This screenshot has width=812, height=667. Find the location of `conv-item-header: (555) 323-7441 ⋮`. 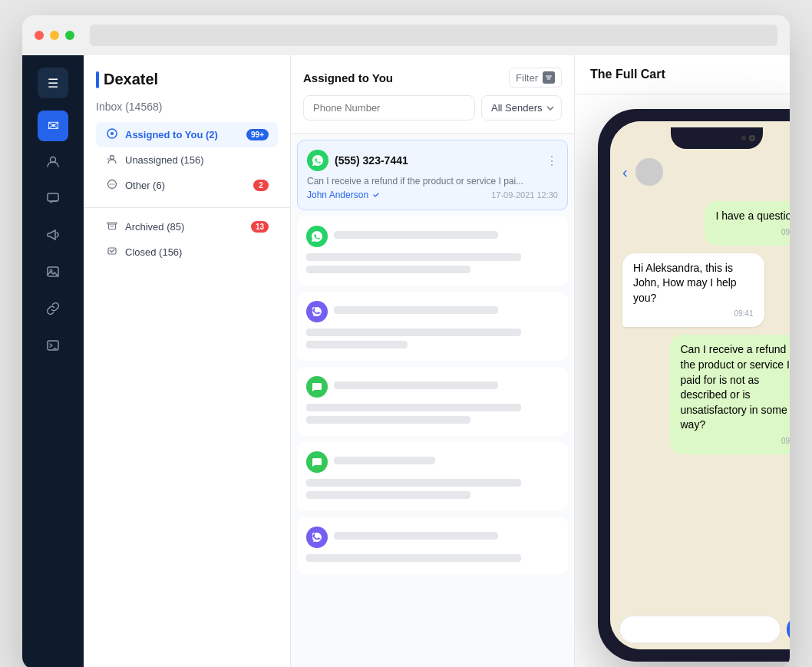

conv-item-header: (555) 323-7441 ⋮ is located at coordinates (433, 160).